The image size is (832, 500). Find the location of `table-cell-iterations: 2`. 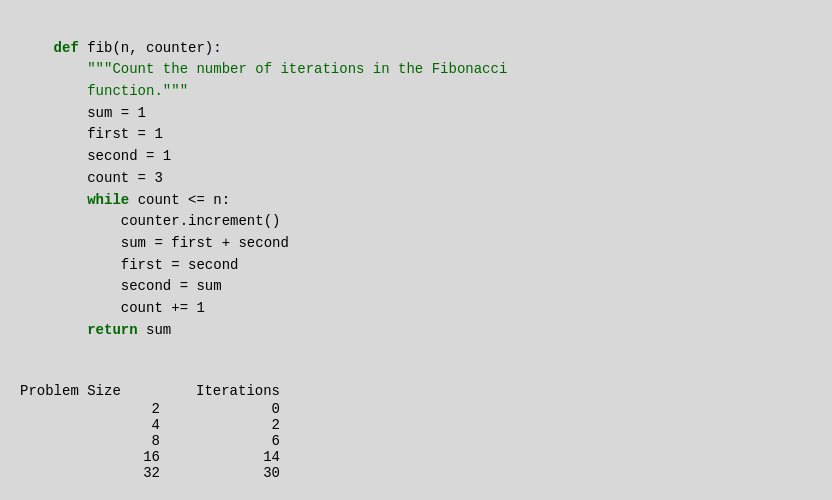

table-cell-iterations: 2 is located at coordinates (230, 425).